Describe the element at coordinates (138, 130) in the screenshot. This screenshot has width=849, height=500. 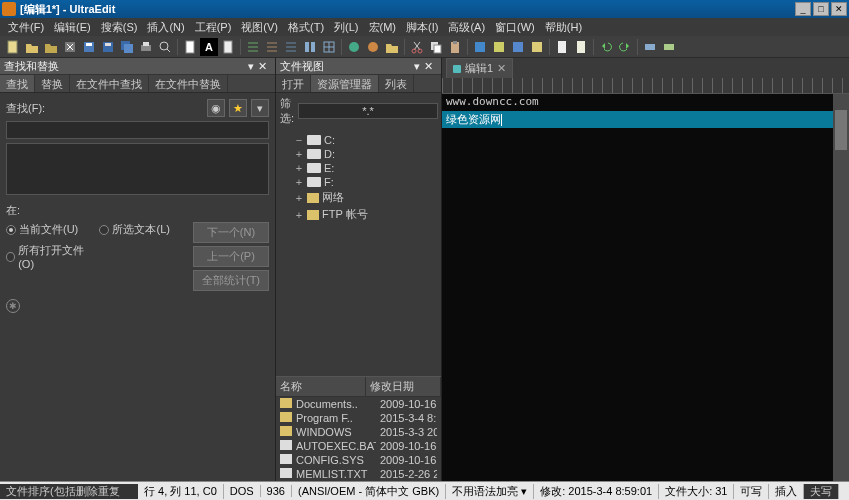
I see `search-input` at that location.